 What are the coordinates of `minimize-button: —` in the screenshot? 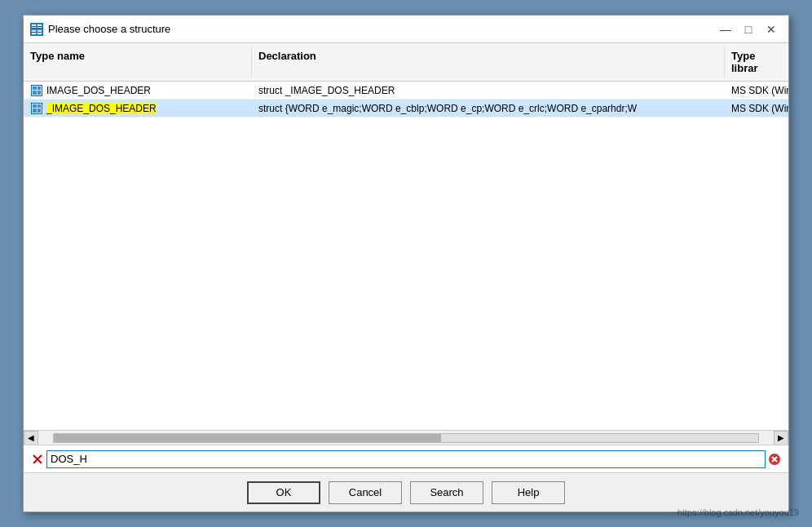 It's located at (726, 29).